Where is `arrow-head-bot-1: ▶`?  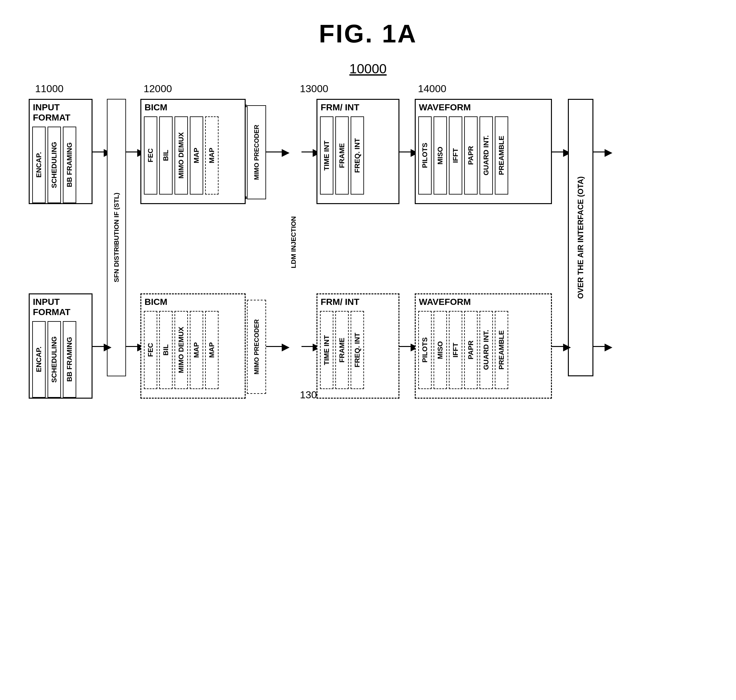 arrow-head-bot-1: ▶ is located at coordinates (107, 347).